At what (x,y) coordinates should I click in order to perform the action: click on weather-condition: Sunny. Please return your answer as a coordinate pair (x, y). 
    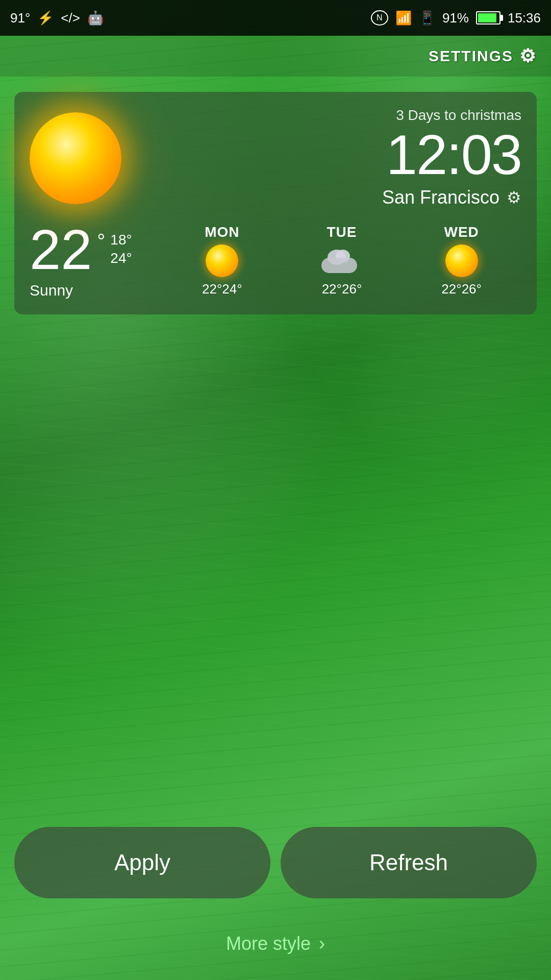
    Looking at the image, I should click on (96, 290).